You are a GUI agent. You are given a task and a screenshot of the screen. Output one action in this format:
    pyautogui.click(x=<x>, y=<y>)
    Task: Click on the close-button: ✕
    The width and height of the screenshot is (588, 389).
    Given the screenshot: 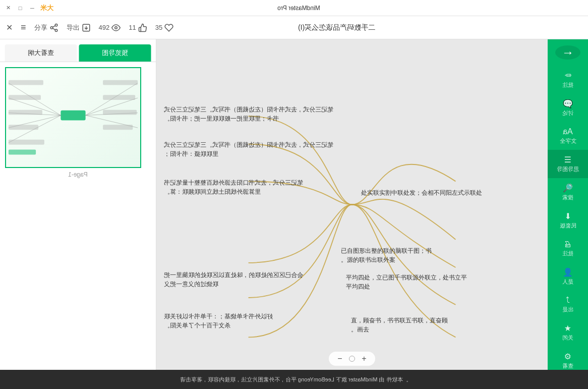 What is the action you would take?
    pyautogui.click(x=8, y=8)
    